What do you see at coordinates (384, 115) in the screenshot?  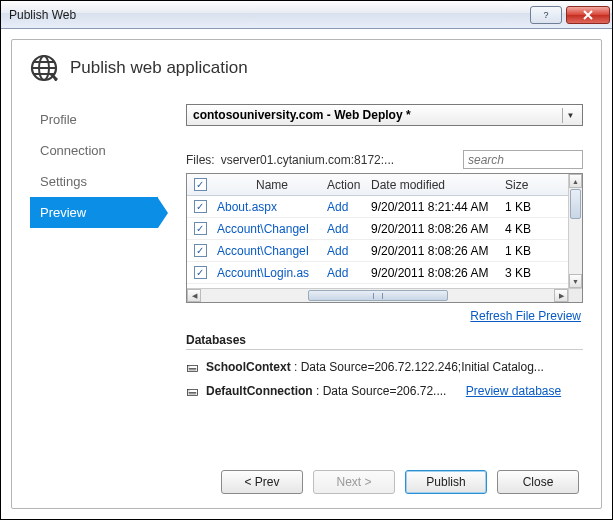 I see `profile-dropdown: contosouniversity.com - Web Deploy * ▼` at bounding box center [384, 115].